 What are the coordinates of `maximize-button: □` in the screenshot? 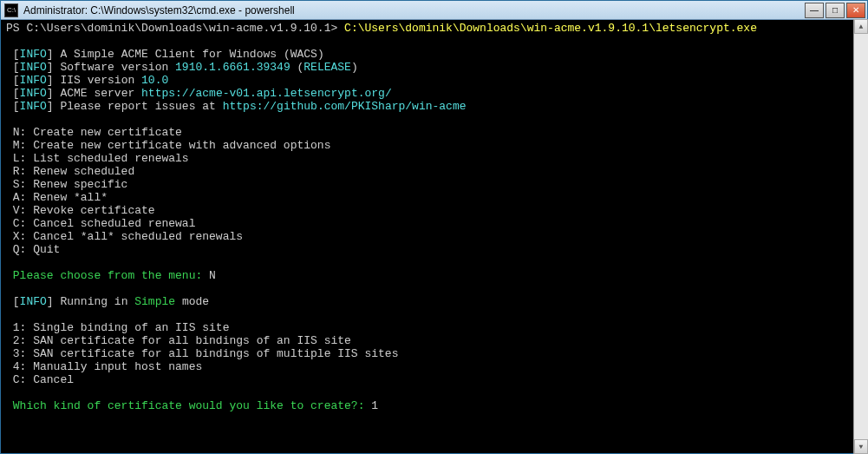 It's located at (835, 10).